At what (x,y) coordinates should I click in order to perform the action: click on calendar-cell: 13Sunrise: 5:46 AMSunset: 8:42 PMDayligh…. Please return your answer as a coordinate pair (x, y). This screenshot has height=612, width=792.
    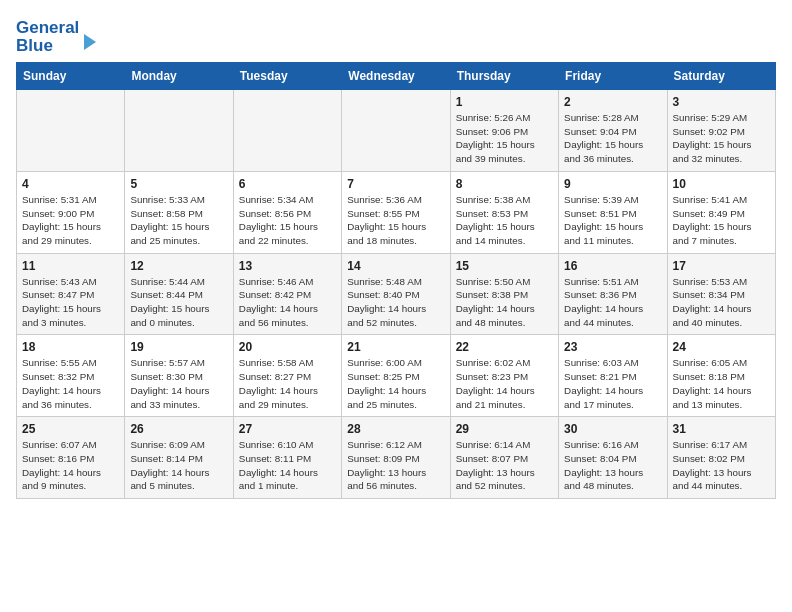
    Looking at the image, I should click on (287, 294).